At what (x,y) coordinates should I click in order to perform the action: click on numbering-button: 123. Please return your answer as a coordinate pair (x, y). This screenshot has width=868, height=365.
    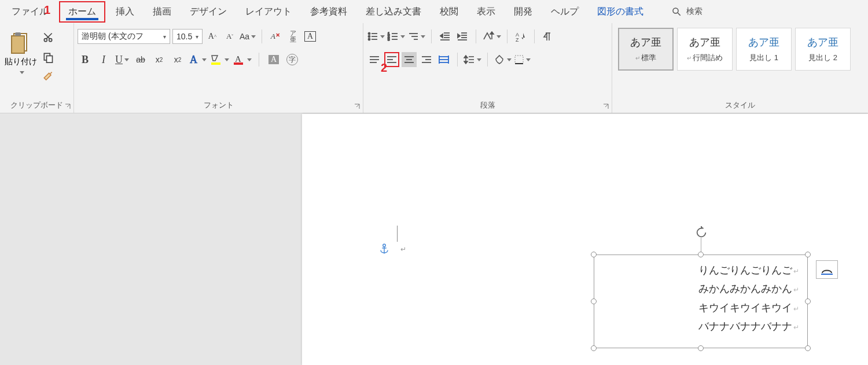
    Looking at the image, I should click on (396, 36).